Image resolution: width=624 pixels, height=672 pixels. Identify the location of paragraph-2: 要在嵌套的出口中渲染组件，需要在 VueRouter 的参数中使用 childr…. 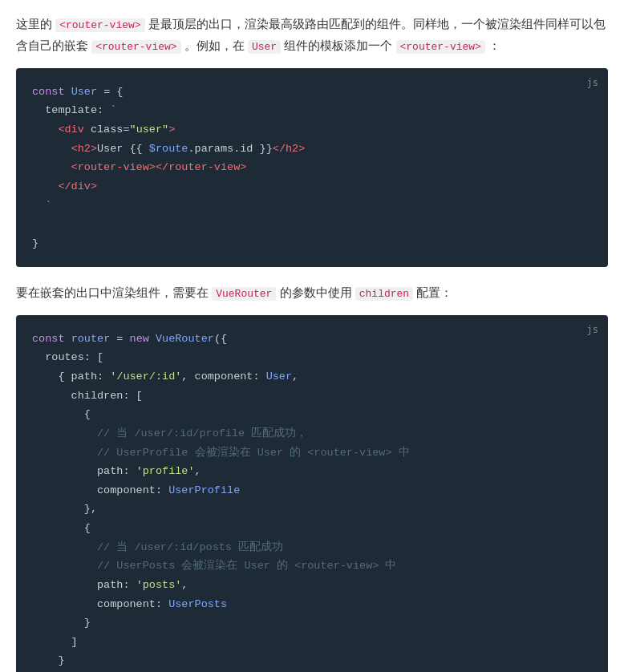
(312, 292).